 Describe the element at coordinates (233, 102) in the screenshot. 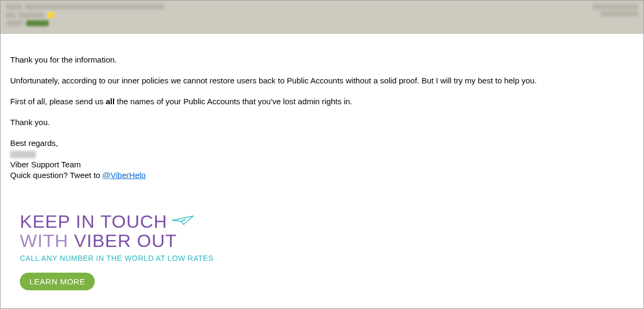

I see `text-span: the names of your Public Accounts that y…` at that location.